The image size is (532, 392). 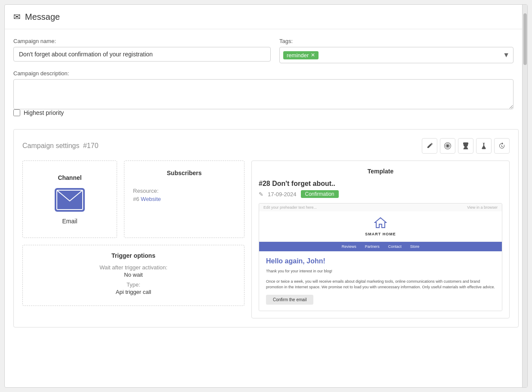 I want to click on template-badge: Confirmation, so click(x=320, y=194).